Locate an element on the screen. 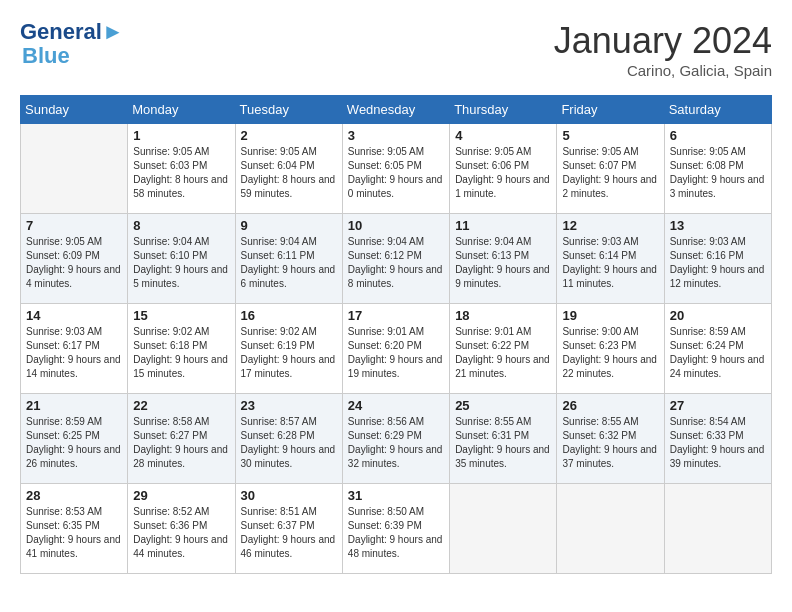 The image size is (792, 612). day-number: 21 is located at coordinates (74, 406).